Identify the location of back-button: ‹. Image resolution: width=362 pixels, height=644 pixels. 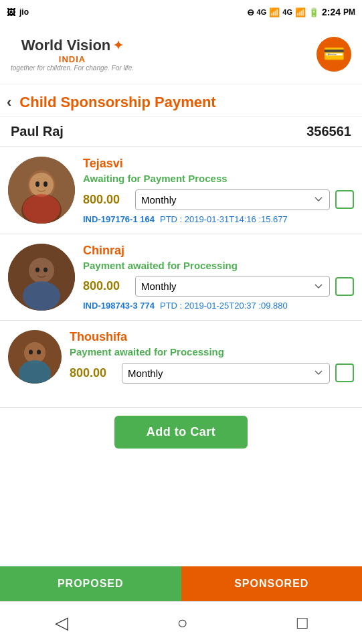
(9, 102).